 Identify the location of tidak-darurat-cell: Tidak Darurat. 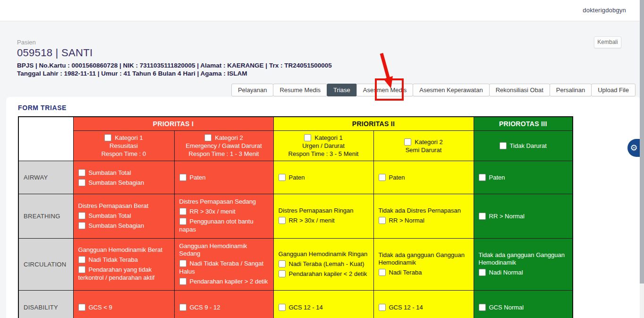
(523, 146).